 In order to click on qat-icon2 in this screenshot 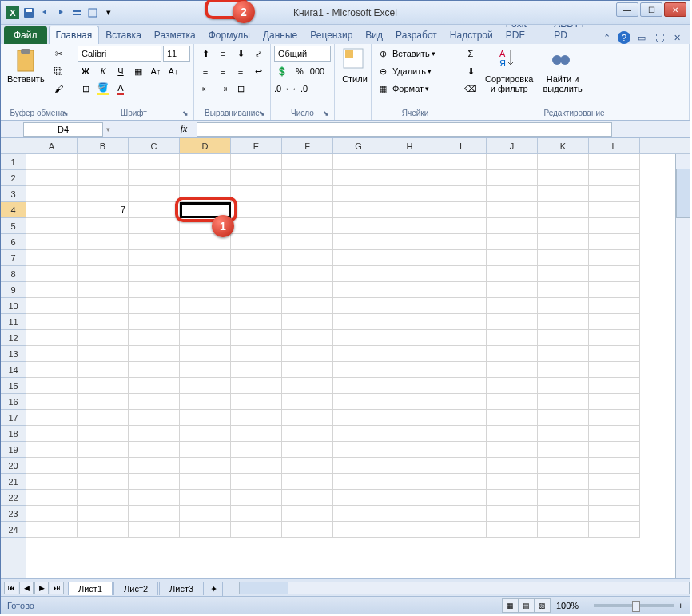, I will do `click(93, 13)`.